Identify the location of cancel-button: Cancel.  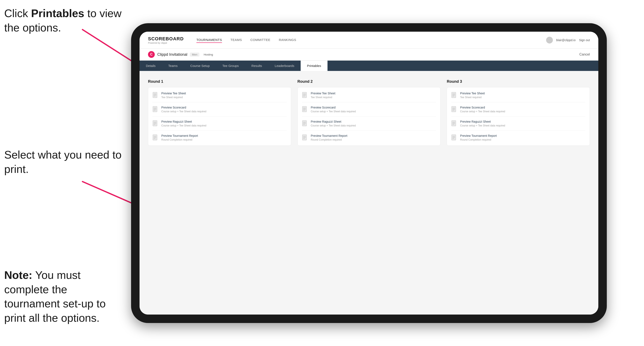
(584, 54).